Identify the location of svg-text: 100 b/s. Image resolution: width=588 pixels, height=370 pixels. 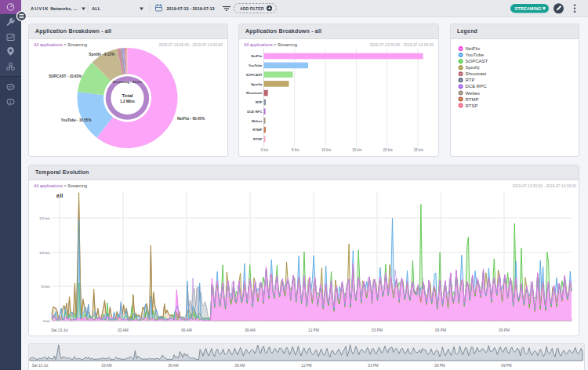
(45, 252).